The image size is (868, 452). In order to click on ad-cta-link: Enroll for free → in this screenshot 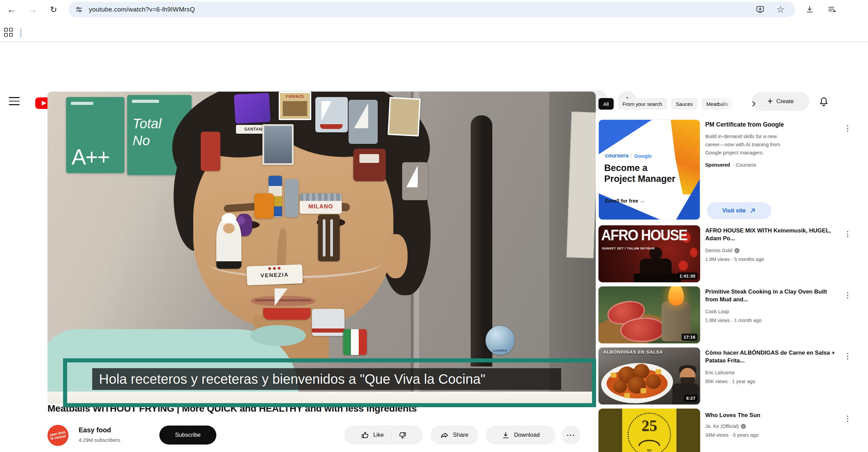, I will do `click(625, 201)`.